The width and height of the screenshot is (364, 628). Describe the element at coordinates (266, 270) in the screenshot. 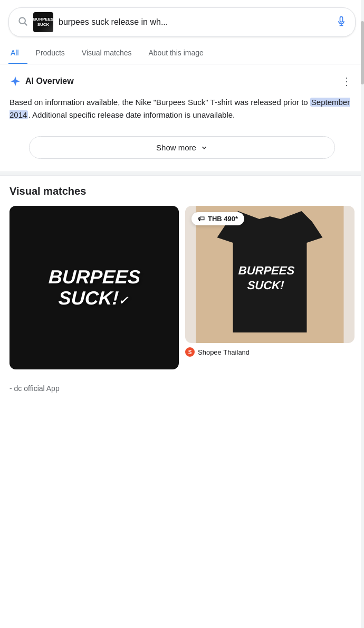

I see `svg-text: BURPEES` at that location.